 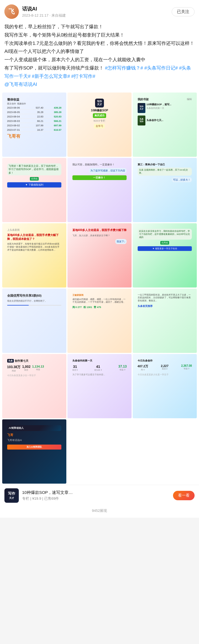 I want to click on thumbnail-4: 飞哥好！看了你的某文之后，买了你的专栏，学习了你的写作SOP，还在学习，感觉获益…, so click(x=34, y=190).